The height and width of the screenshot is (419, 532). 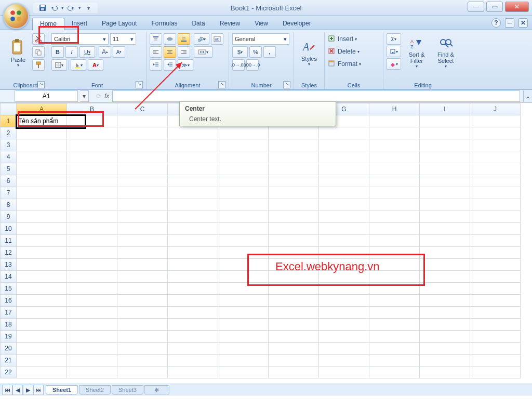 What do you see at coordinates (445, 361) in the screenshot?
I see `cell-I21` at bounding box center [445, 361].